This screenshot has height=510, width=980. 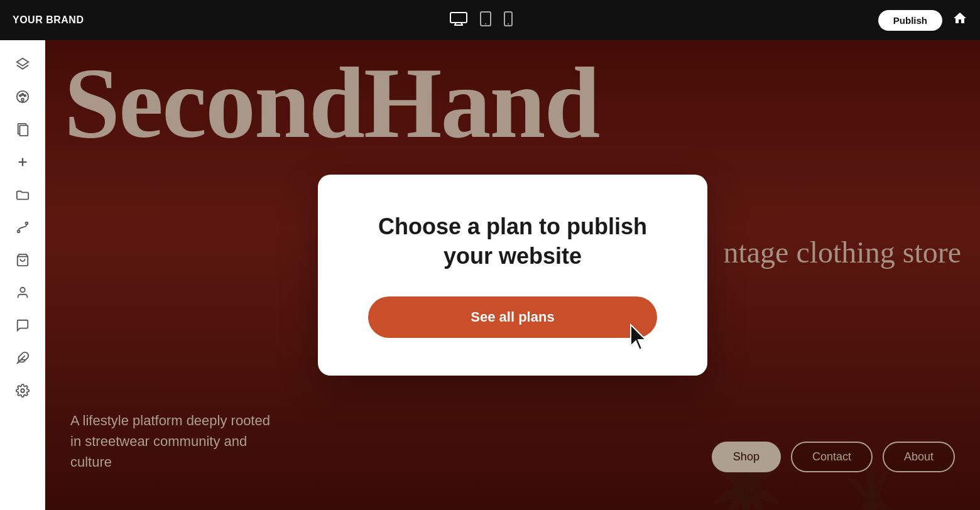 I want to click on sidebar-item-path, so click(x=23, y=227).